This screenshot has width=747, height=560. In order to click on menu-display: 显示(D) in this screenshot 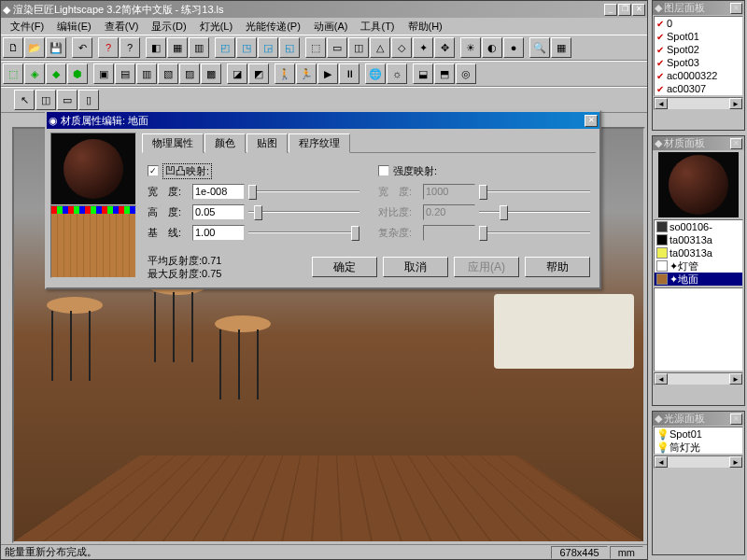, I will do `click(168, 26)`.